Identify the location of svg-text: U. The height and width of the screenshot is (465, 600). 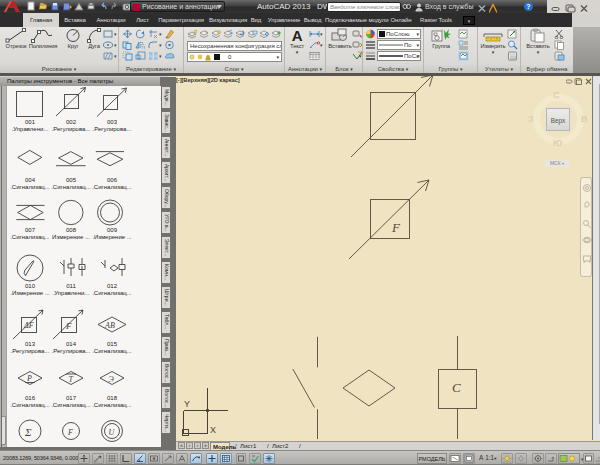
(112, 432).